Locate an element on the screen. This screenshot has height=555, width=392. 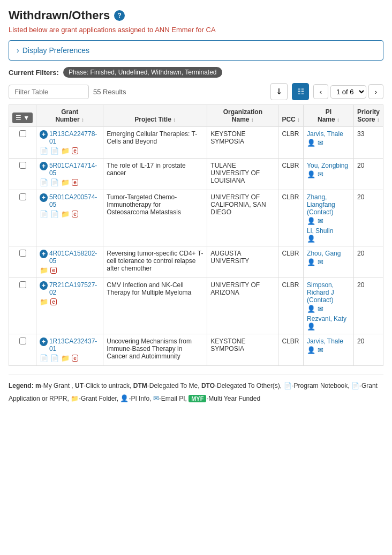
grant-link-5: 7R21CA197527-02 is located at coordinates (74, 289).